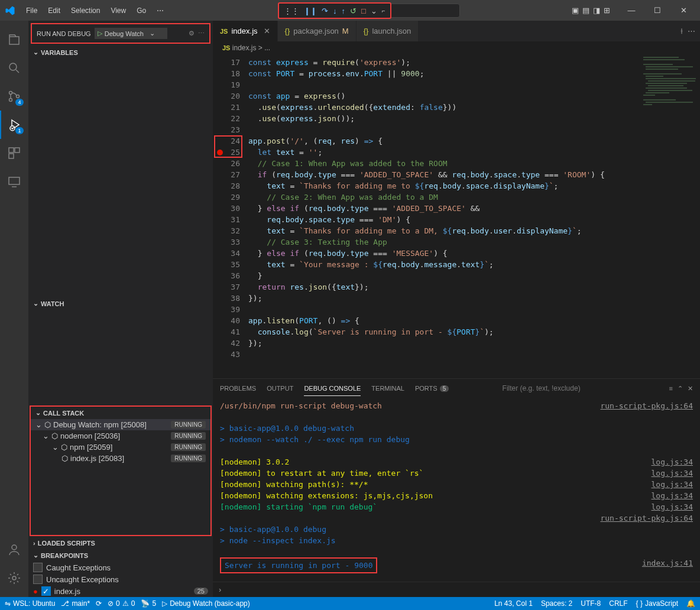 This screenshot has height=610, width=700. What do you see at coordinates (160, 11) in the screenshot?
I see `menu-more: ⋯` at bounding box center [160, 11].